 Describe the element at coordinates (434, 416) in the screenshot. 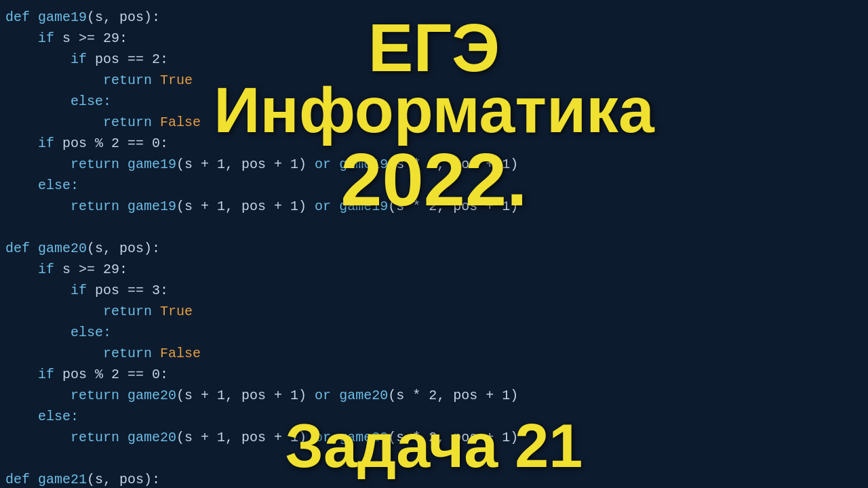

I see `code-line-20: else:` at that location.